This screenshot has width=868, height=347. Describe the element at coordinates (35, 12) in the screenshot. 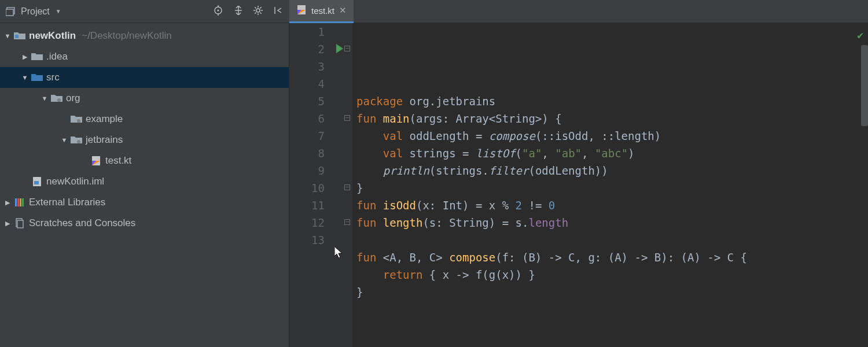

I see `project-view-label: Project` at that location.